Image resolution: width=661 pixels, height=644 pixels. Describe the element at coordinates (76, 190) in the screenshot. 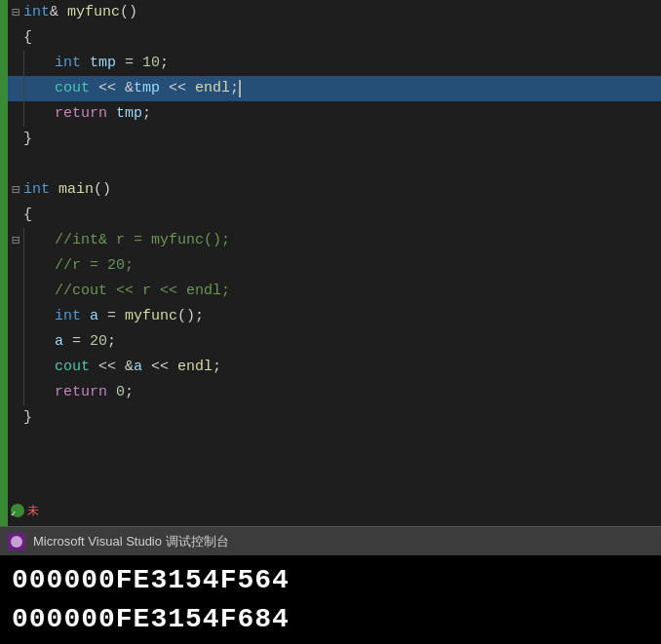

I see `token: main` at that location.